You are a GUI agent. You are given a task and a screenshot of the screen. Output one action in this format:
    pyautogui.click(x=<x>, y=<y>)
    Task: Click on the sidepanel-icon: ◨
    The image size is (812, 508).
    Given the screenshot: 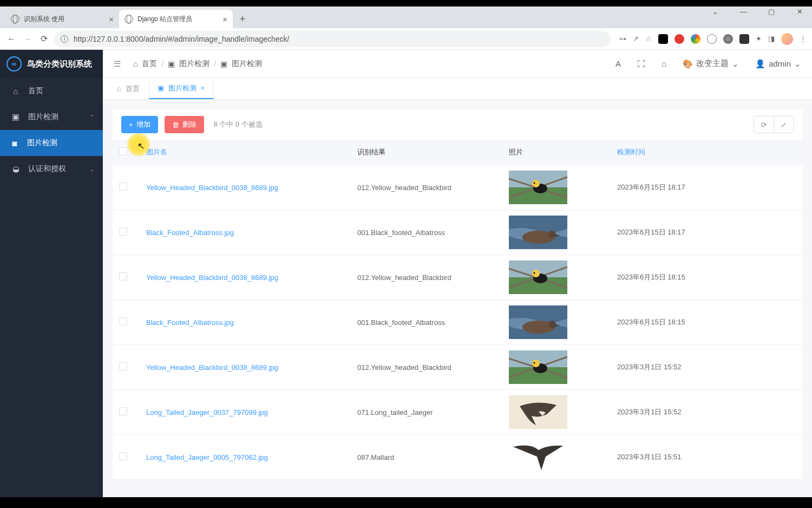 What is the action you would take?
    pyautogui.click(x=771, y=39)
    